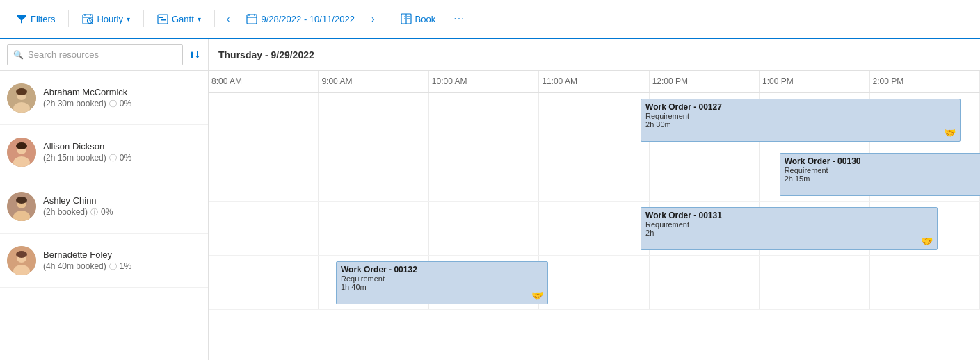  What do you see at coordinates (459, 19) in the screenshot?
I see `more-label: ···` at bounding box center [459, 19].